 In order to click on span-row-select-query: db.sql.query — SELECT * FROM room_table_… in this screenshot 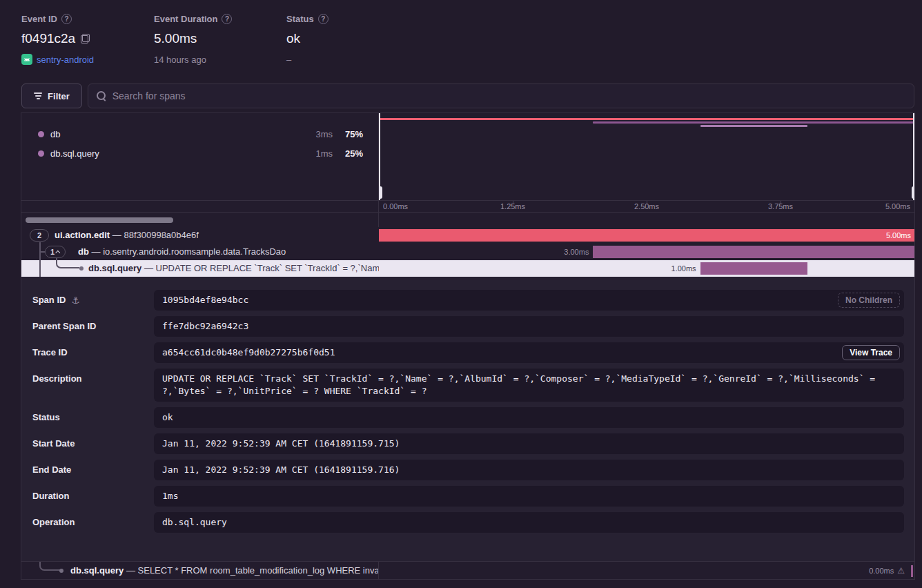, I will do `click(468, 570)`.